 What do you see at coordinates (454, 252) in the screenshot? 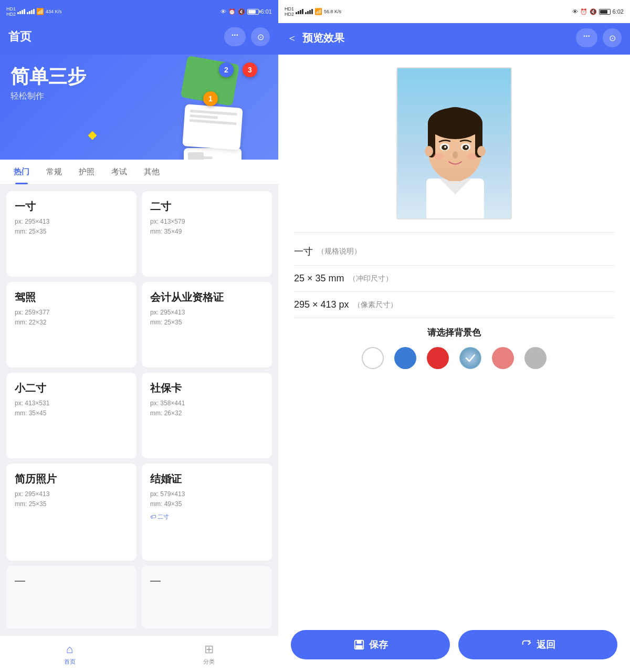
I see `spec-row-name: 一寸 （规格说明）` at bounding box center [454, 252].